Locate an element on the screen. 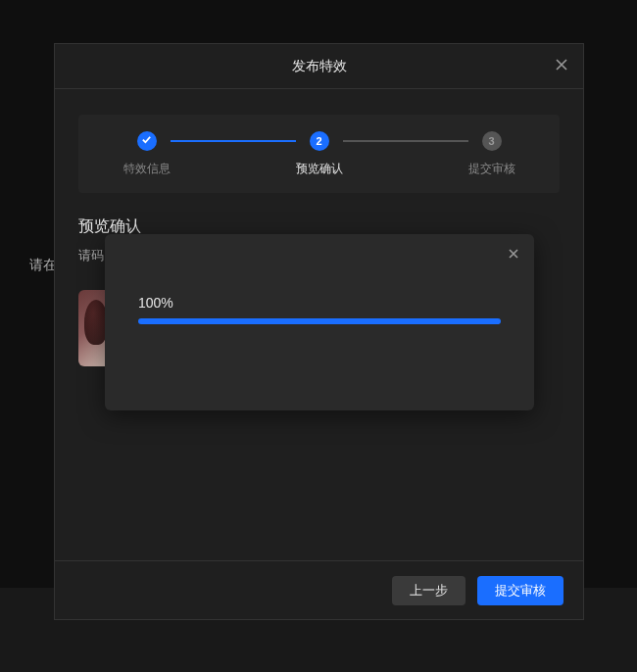 Image resolution: width=637 pixels, height=672 pixels. step-2-label: 预览确认 is located at coordinates (319, 168).